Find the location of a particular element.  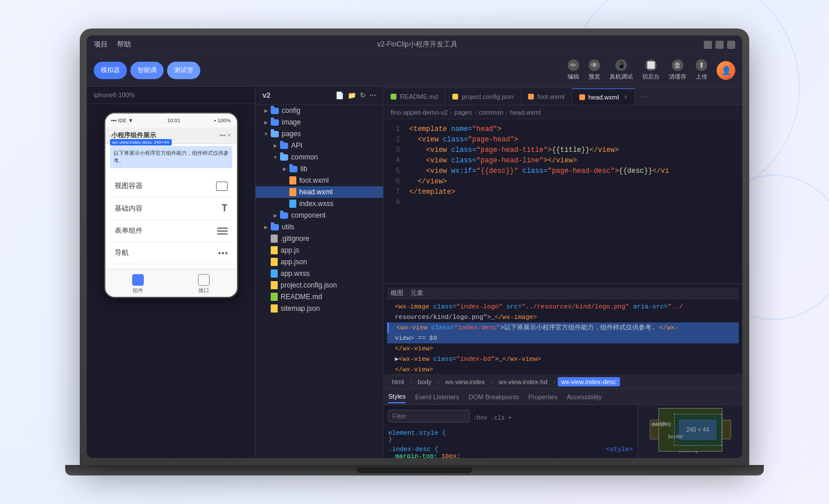

menu-item-project: 项目 is located at coordinates (101, 44).